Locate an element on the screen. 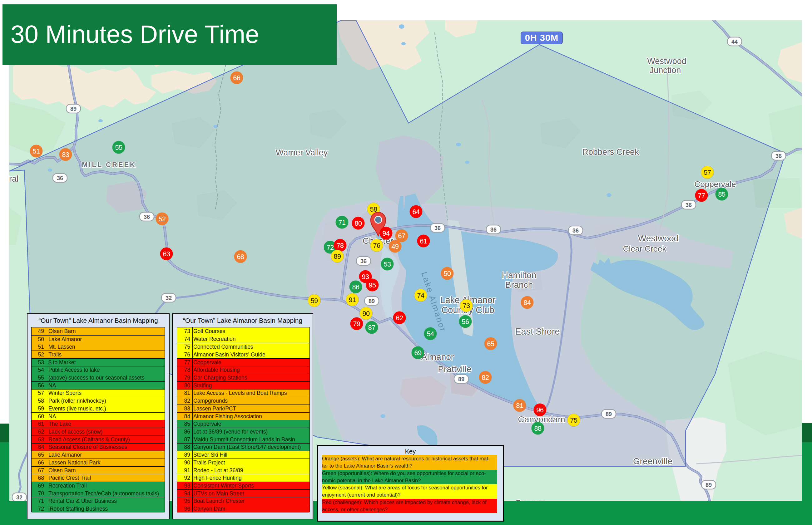 The width and height of the screenshot is (812, 525). svg-text: 82 is located at coordinates (486, 378).